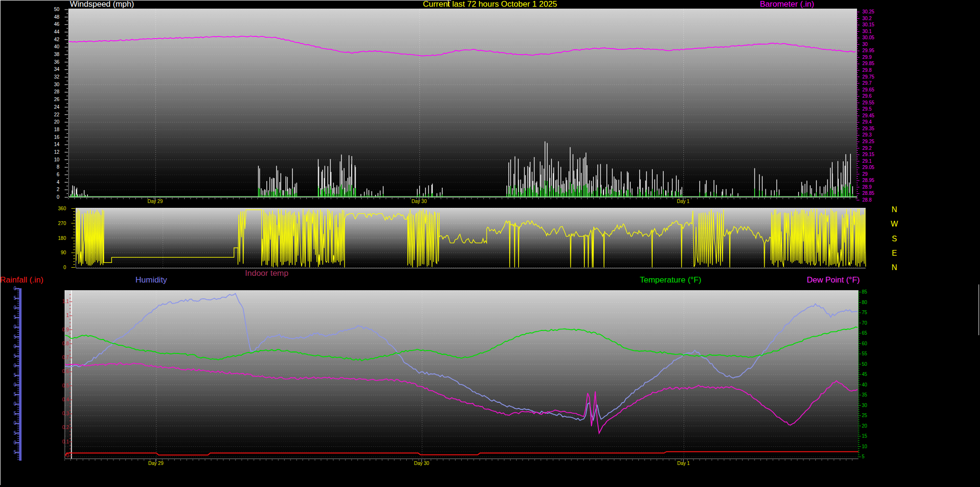 This screenshot has width=980, height=487. Describe the element at coordinates (50, 197) in the screenshot. I see `windspeed-tick-label: 0` at that location.